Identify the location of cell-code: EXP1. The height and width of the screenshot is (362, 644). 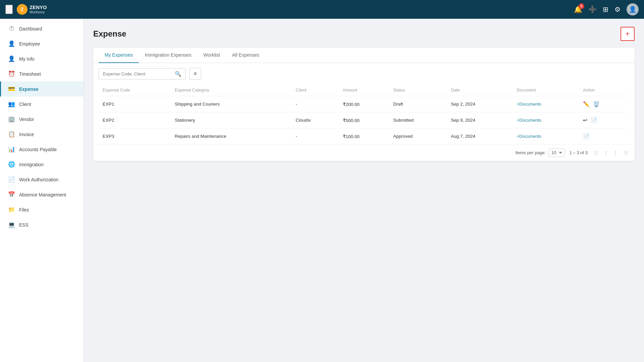
(135, 104).